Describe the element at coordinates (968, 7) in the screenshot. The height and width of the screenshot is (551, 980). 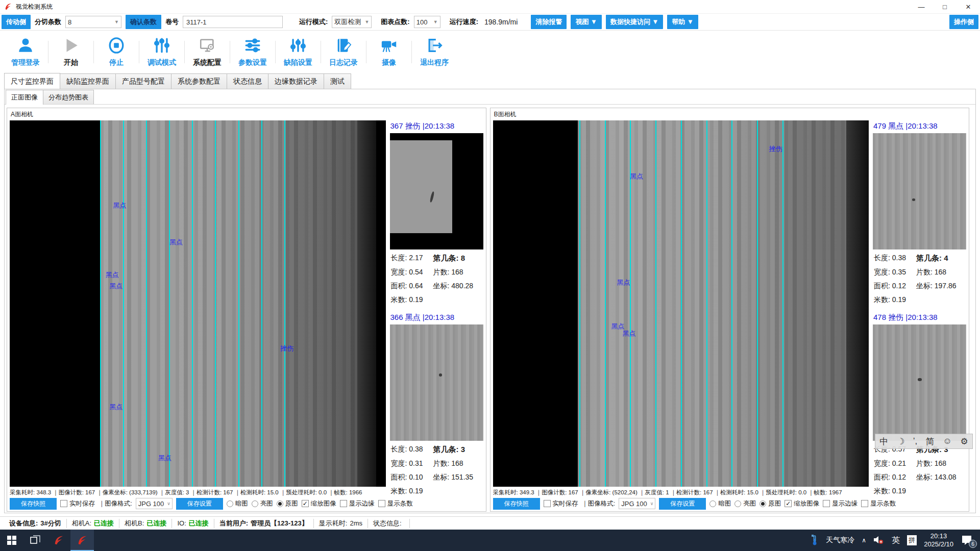
I see `close-button: ✕` at that location.